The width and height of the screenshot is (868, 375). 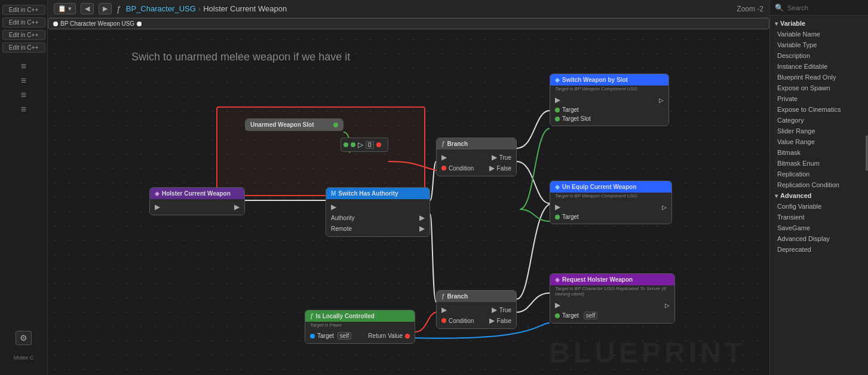 What do you see at coordinates (237, 207) in the screenshot?
I see `holster-exec-out-pin: ▶` at bounding box center [237, 207].